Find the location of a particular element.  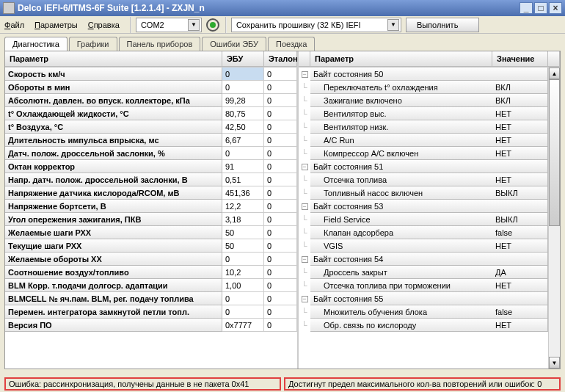

table-row: Скорость км/ч00 is located at coordinates (151, 74).